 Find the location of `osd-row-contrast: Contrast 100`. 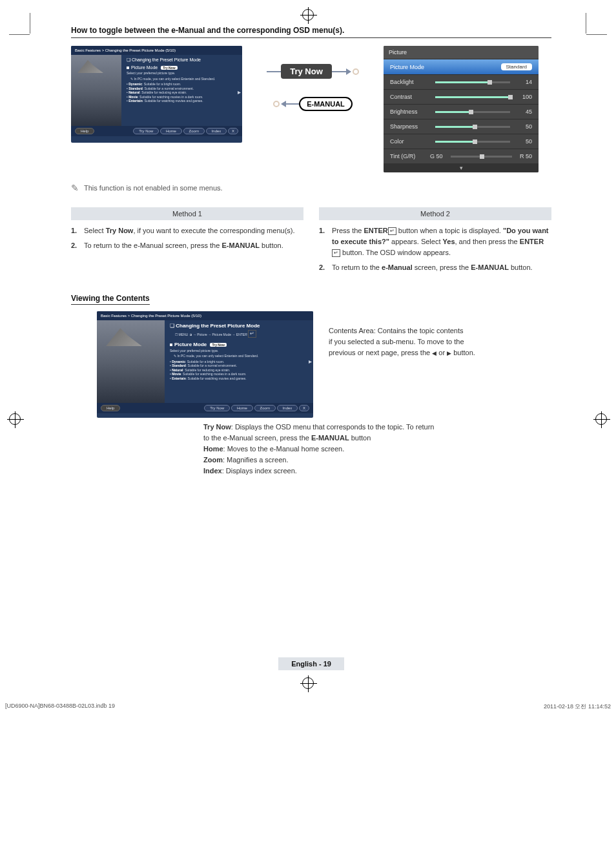

osd-row-contrast: Contrast 100 is located at coordinates (461, 97).